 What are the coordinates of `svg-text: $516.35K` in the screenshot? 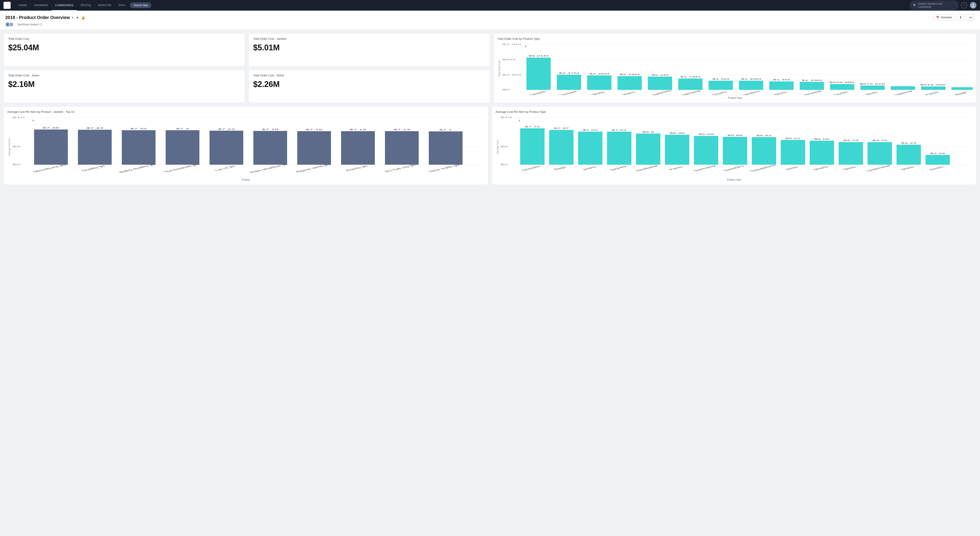 It's located at (934, 85).